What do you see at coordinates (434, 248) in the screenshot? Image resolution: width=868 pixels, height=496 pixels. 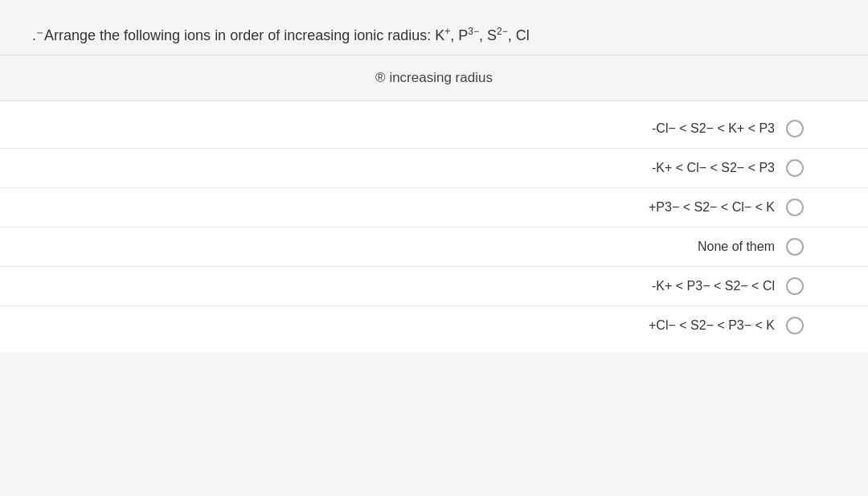 I see `option-row-4: None of them` at bounding box center [434, 248].